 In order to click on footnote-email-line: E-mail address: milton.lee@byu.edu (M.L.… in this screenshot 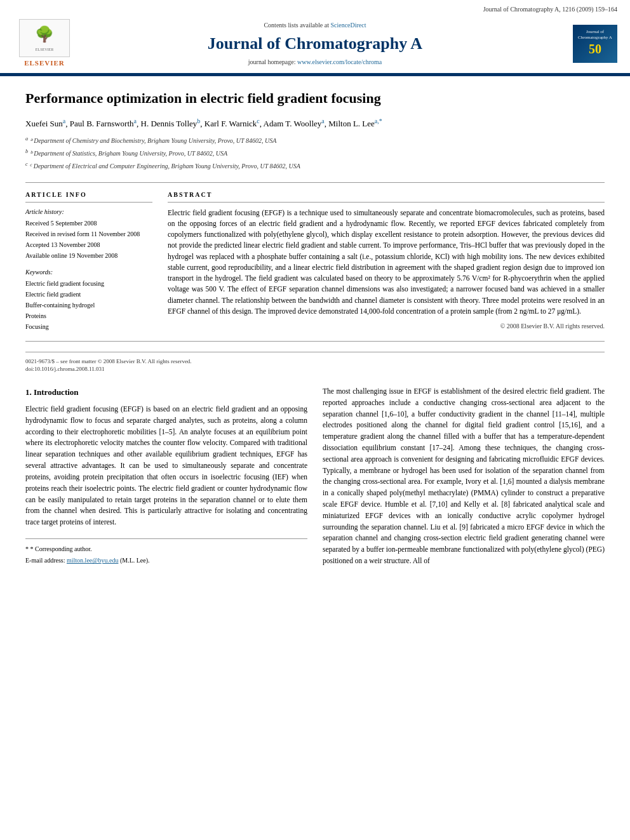, I will do `click(166, 561)`.